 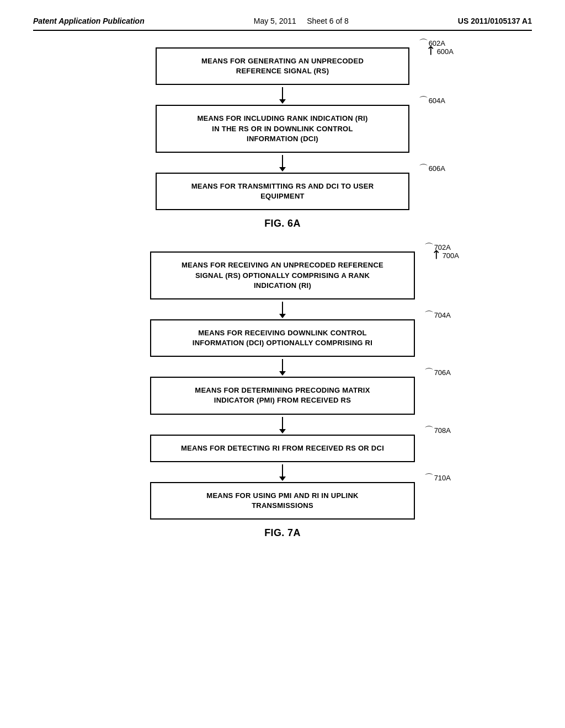 What do you see at coordinates (282, 276) in the screenshot?
I see `fig7a-box1: MEANS FOR RECEIVING AN UNPRECODED REFERE…` at bounding box center [282, 276].